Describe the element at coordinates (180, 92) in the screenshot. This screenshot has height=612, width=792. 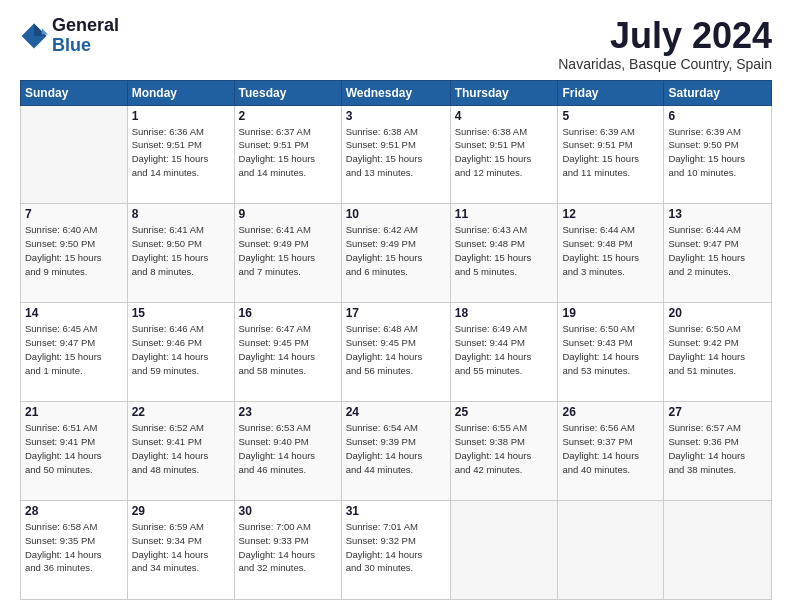
I see `col-monday: Monday` at that location.